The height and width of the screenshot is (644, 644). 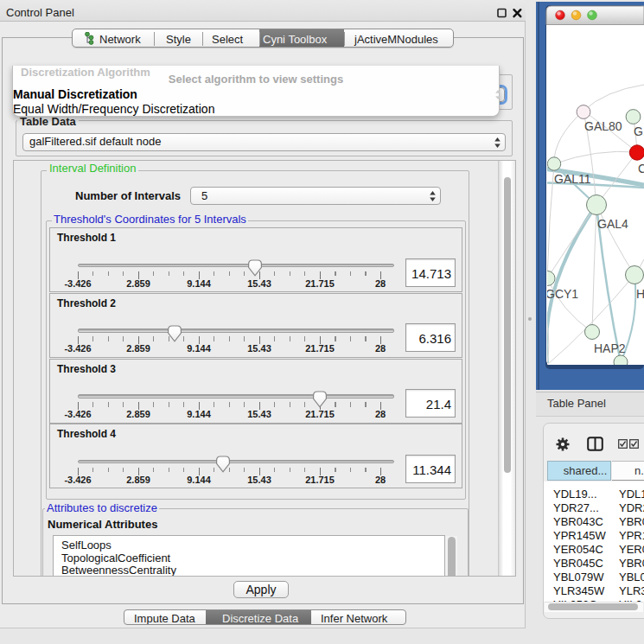 I want to click on svg-text: GAL11, so click(x=572, y=179).